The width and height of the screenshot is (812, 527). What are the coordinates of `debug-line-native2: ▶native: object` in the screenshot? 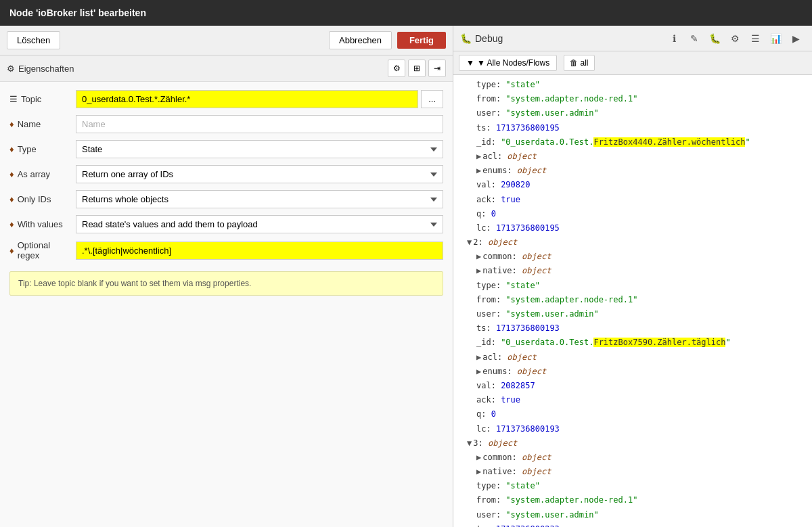 It's located at (633, 271).